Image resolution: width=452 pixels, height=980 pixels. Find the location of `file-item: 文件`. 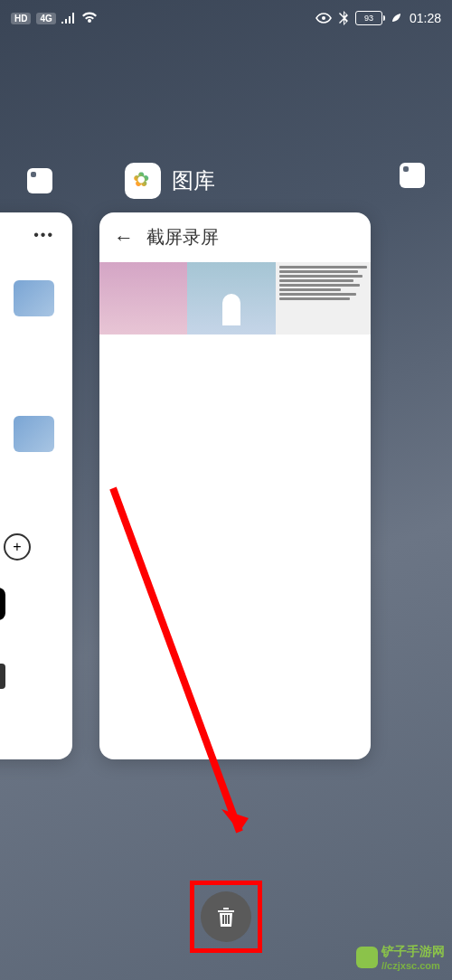

file-item: 文件 is located at coordinates (3, 687).